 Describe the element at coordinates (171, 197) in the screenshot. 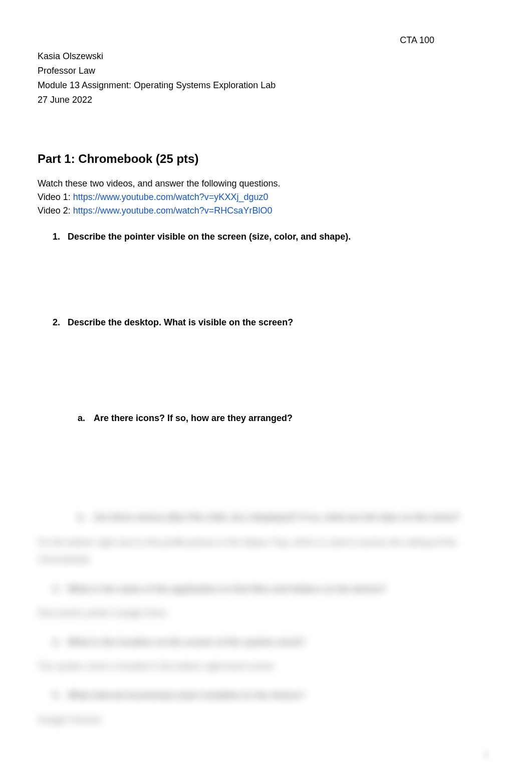

I see `video-1-link: https://www.youtube.com/watch?v=yKXXj_dg…` at that location.